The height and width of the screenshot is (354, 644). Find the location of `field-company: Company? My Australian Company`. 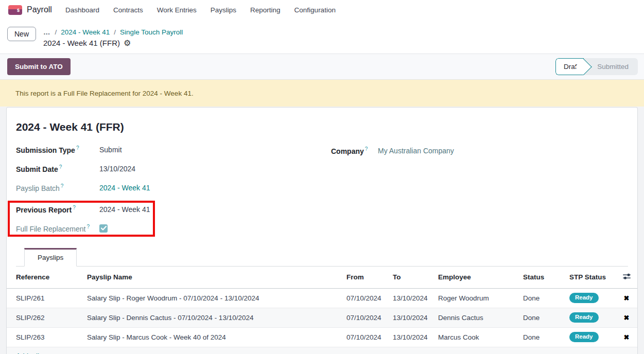

field-company: Company? My Australian Company is located at coordinates (392, 150).